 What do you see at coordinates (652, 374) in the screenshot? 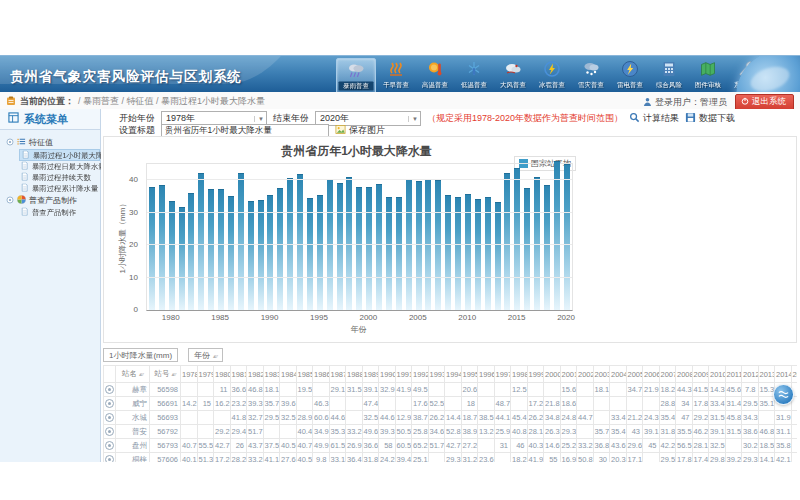
I see `year-header-2006: 2006` at bounding box center [652, 374].